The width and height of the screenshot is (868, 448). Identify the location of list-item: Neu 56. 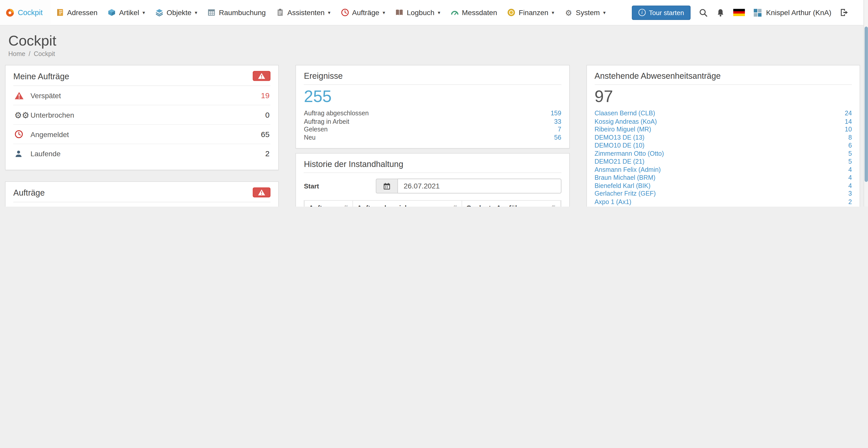
(433, 138).